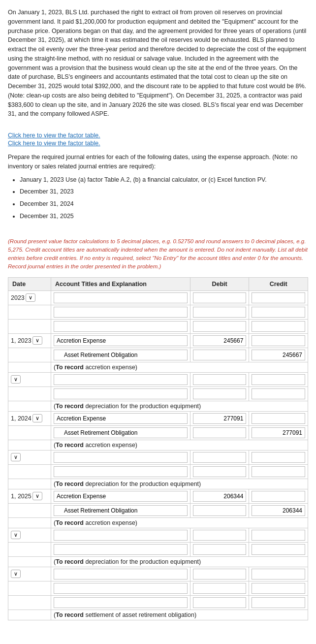  Describe the element at coordinates (180, 483) in the screenshot. I see `note-text: (To record depreciation for the producti…` at that location.